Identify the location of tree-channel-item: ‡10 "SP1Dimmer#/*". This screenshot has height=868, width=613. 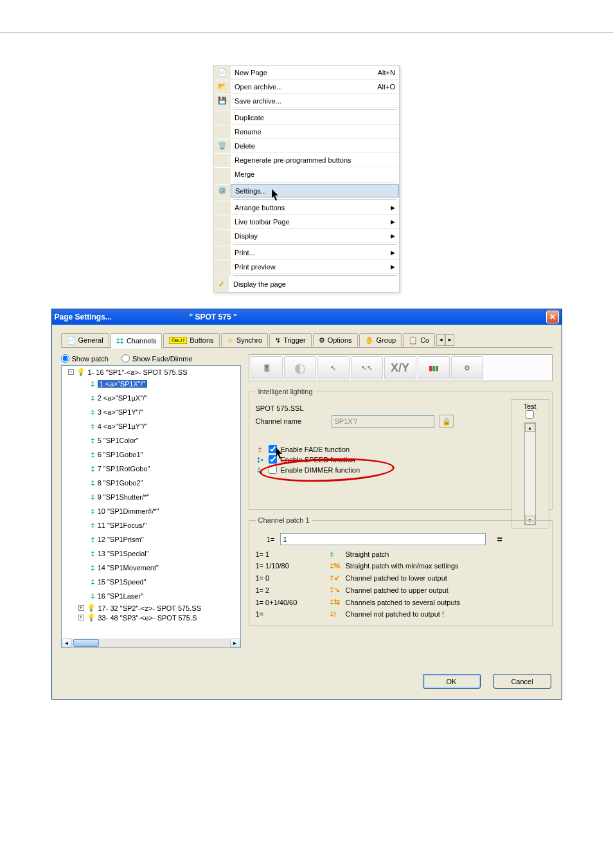
(151, 511).